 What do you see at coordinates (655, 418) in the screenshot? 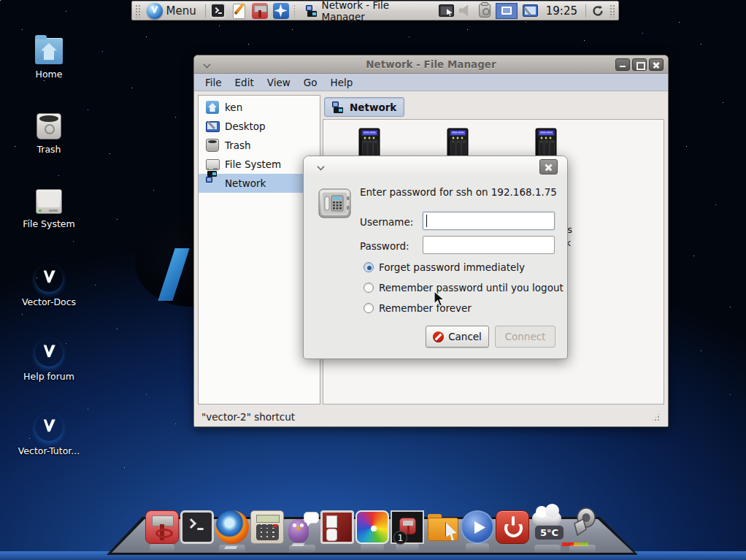
I see `resize-grip` at bounding box center [655, 418].